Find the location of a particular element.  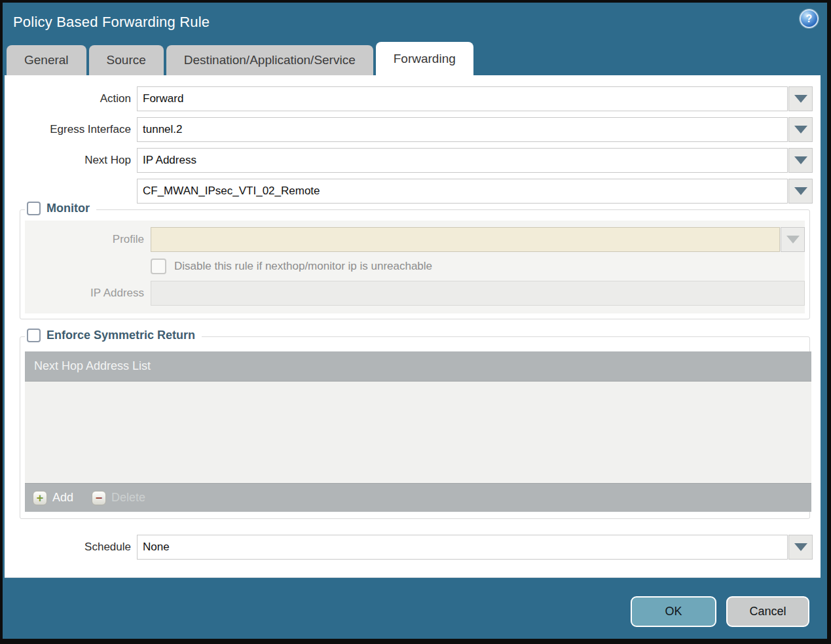

action-combo is located at coordinates (475, 99).